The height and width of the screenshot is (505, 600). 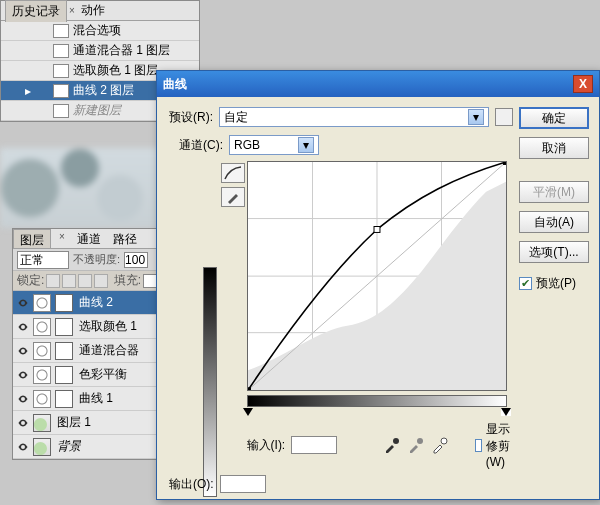 What do you see at coordinates (69, 446) in the screenshot?
I see `layer-name: 背景` at bounding box center [69, 446].